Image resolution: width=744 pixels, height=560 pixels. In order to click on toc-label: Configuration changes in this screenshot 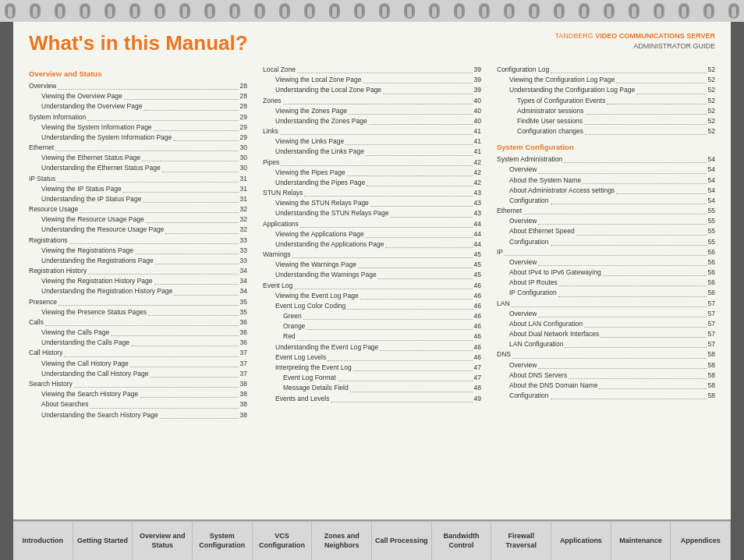, I will do `click(551, 131)`.